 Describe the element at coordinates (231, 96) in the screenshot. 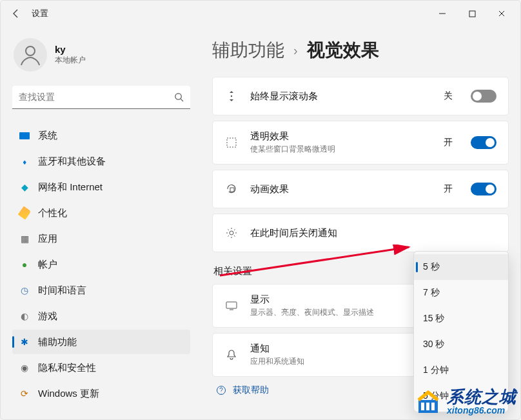

I see `scrollbar-icon` at that location.